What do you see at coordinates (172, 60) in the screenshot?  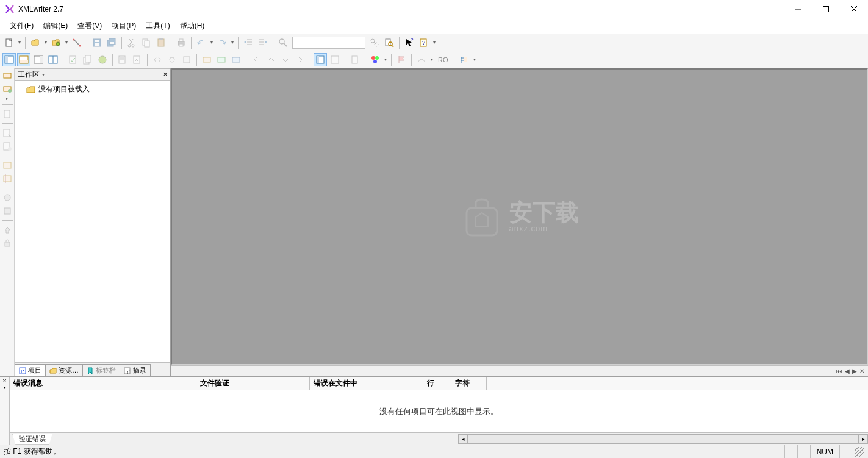 I see `tag-2-button` at bounding box center [172, 60].